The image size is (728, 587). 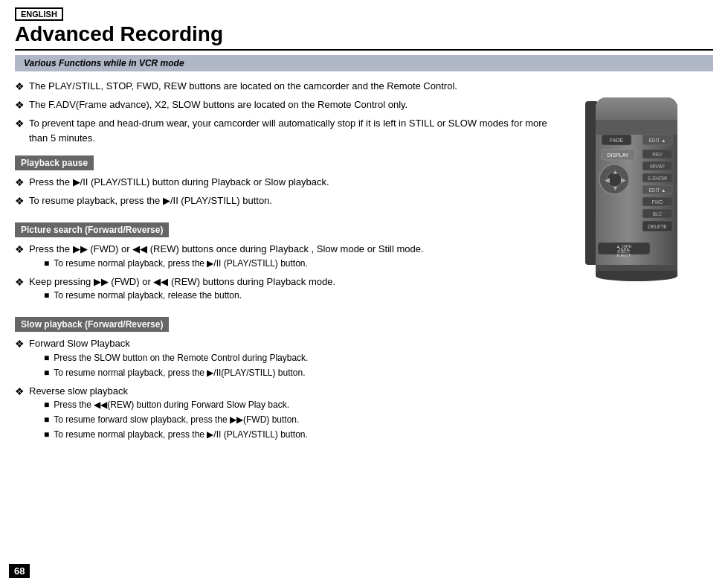 I want to click on slow-sub-1b: ■ To resume normal playback, press the ▶…, so click(x=289, y=373).